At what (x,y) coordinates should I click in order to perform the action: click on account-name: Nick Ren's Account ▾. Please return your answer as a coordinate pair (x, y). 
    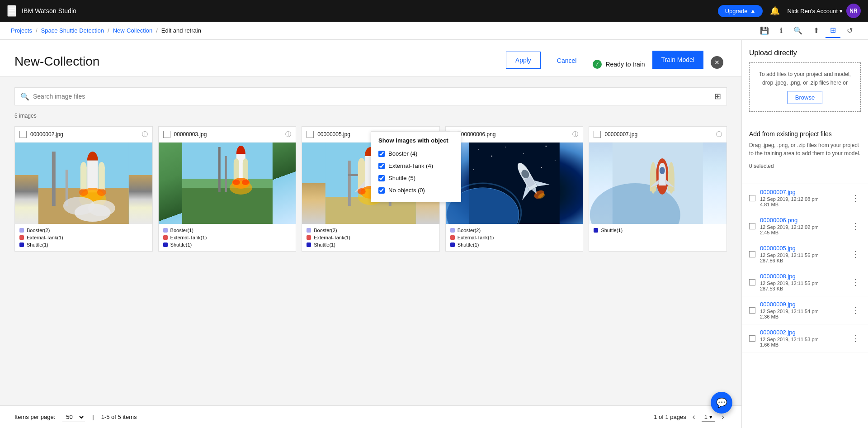
    Looking at the image, I should click on (815, 11).